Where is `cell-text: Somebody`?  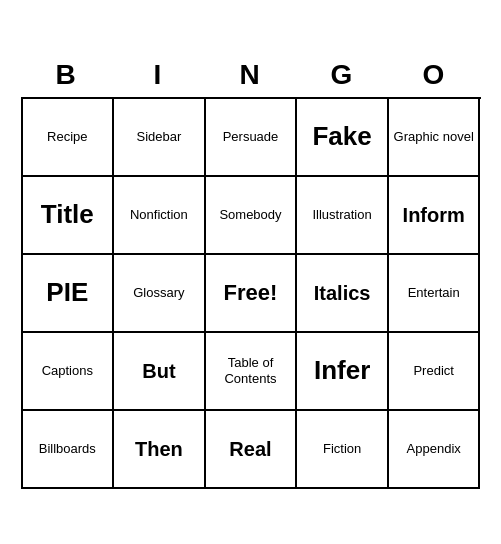
cell-text: Somebody is located at coordinates (250, 215).